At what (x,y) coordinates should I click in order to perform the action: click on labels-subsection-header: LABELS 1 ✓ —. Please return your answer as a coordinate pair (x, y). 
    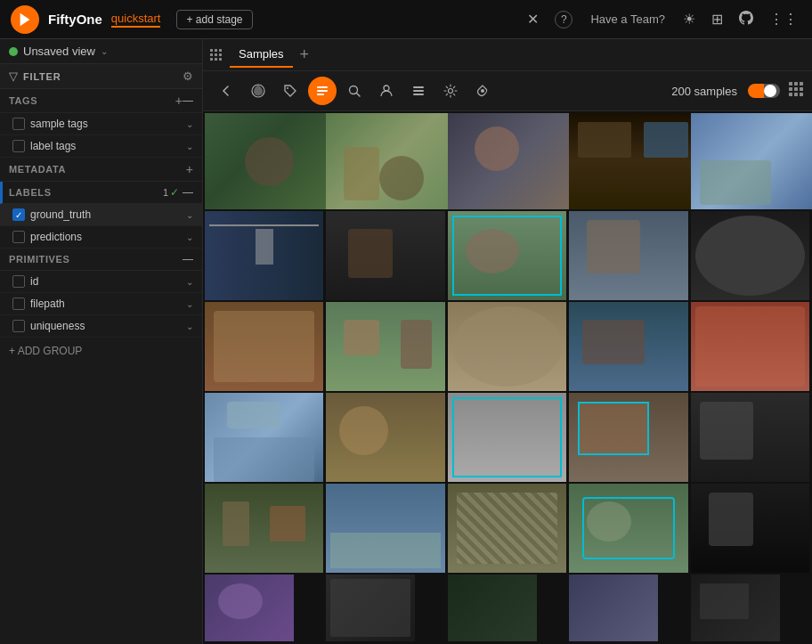
    Looking at the image, I should click on (102, 192).